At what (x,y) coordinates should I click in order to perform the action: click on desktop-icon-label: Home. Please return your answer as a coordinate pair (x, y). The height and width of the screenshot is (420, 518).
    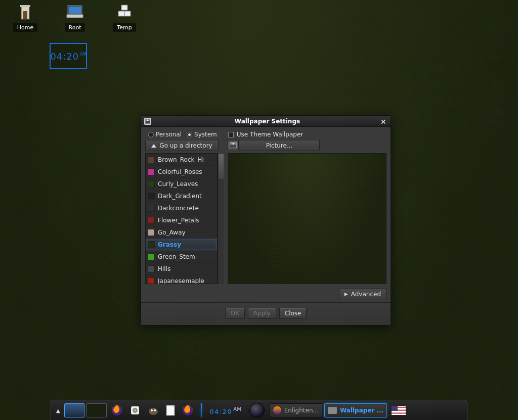
    Looking at the image, I should click on (25, 27).